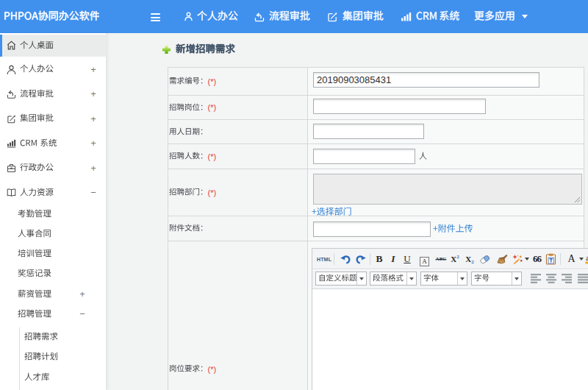  Describe the element at coordinates (450, 280) in the screenshot. I see `editor-toolbar-row2` at that location.